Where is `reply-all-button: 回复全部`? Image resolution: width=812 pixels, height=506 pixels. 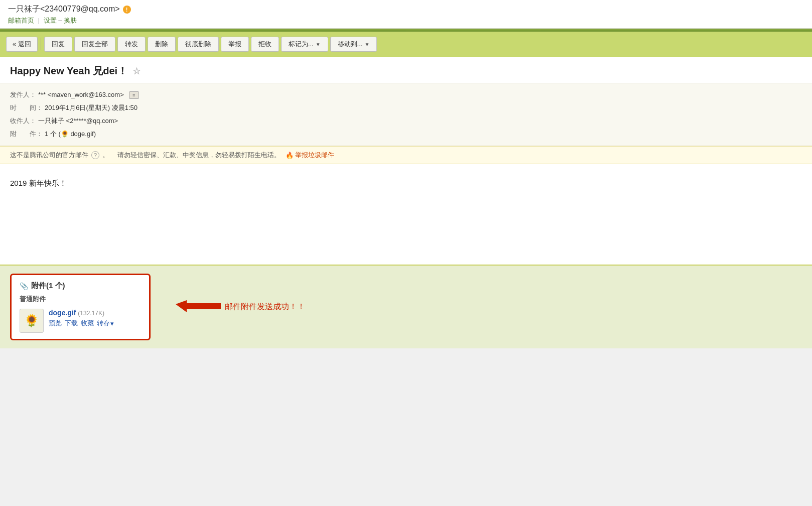
reply-all-button: 回复全部 is located at coordinates (95, 44).